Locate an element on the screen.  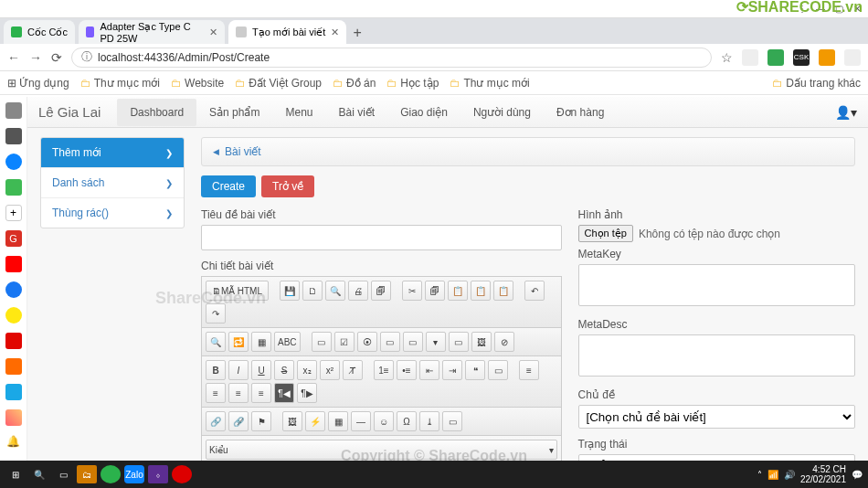
clock: 4:52 CH 22/02/2021 is located at coordinates (823, 474).